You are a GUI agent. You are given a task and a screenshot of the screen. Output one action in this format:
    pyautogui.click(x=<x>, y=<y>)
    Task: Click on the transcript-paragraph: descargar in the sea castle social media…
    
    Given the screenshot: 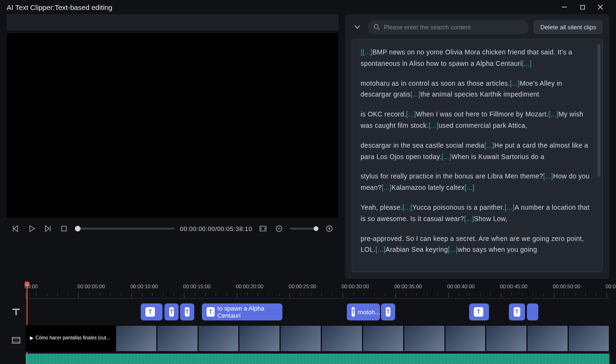 What is the action you would take?
    pyautogui.click(x=477, y=151)
    